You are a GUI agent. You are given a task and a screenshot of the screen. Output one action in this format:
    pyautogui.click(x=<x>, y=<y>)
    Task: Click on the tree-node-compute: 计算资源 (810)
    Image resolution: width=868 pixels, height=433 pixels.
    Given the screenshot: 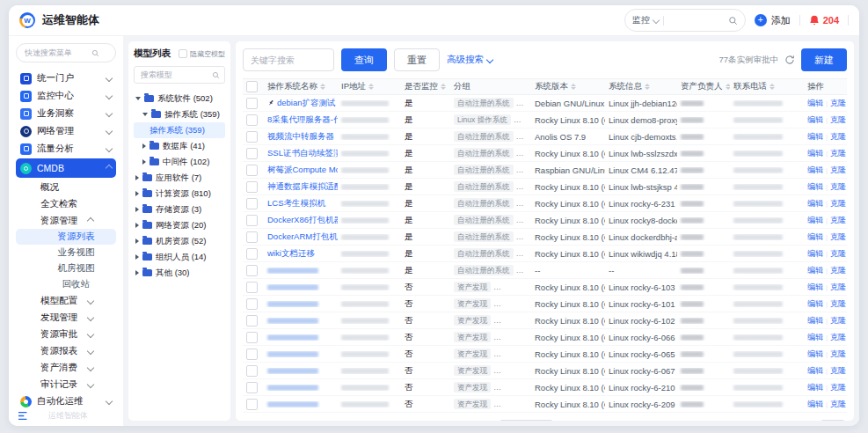 What is the action you would take?
    pyautogui.click(x=179, y=194)
    